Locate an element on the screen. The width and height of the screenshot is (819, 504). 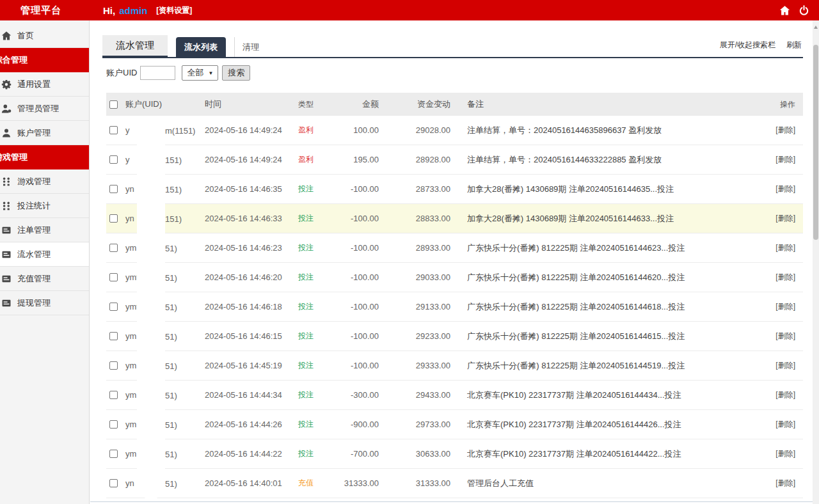
sidebar-item-充值管理: 充值管理 is located at coordinates (45, 279).